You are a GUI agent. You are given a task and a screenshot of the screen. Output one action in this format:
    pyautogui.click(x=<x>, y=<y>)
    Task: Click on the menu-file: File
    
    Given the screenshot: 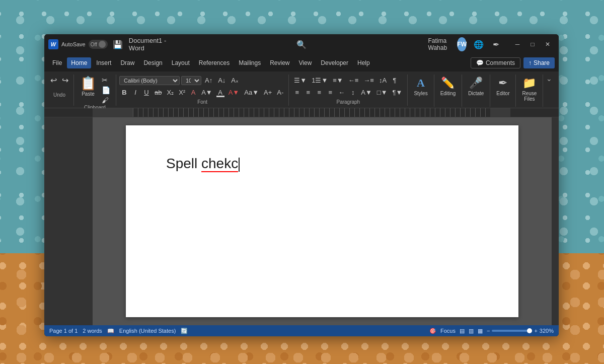 What is the action you would take?
    pyautogui.click(x=57, y=63)
    